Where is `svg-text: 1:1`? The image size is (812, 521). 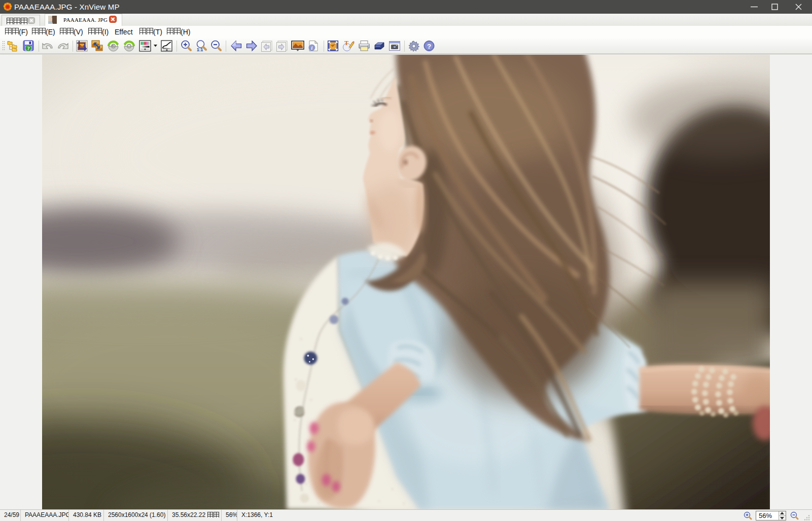 svg-text: 1:1 is located at coordinates (200, 50).